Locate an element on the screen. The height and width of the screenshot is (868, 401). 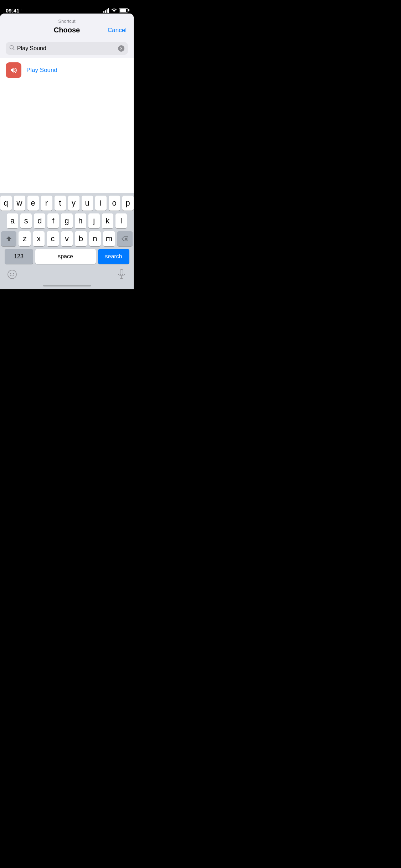
time-label: 09:41 is located at coordinates (12, 11).